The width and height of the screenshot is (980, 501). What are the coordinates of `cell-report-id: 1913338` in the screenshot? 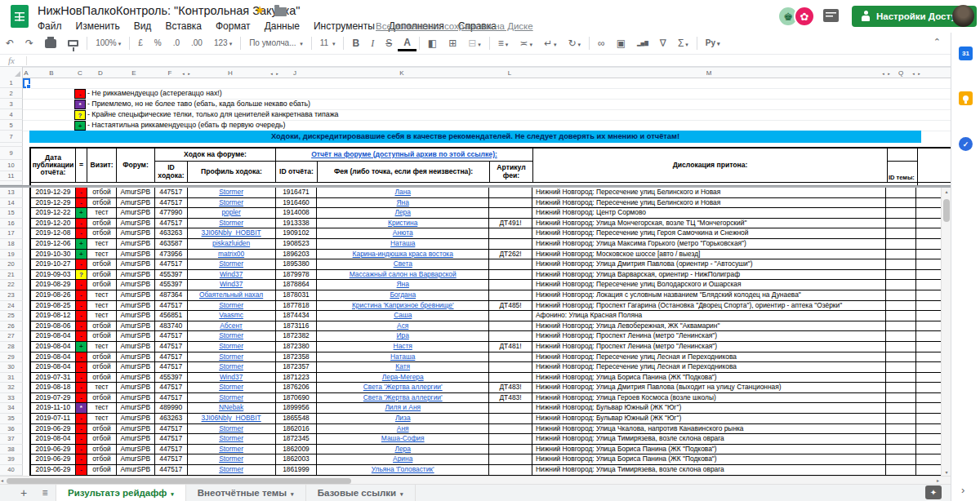 It's located at (297, 224).